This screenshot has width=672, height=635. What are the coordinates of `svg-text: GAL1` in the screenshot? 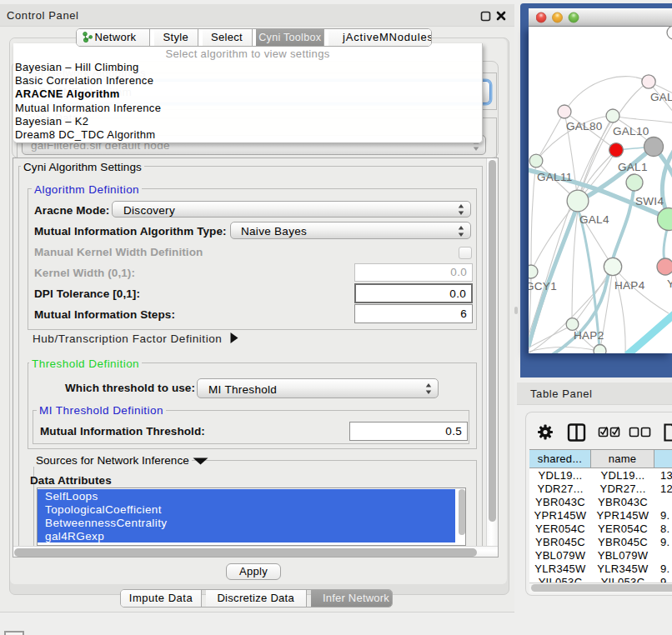 It's located at (633, 167).